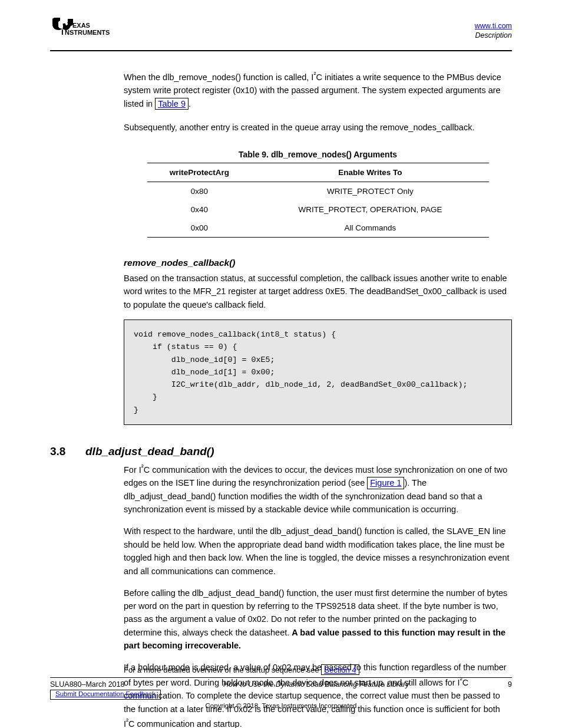 The width and height of the screenshot is (562, 728). What do you see at coordinates (318, 228) in the screenshot?
I see `table-row: 0x00All Commands` at bounding box center [318, 228].